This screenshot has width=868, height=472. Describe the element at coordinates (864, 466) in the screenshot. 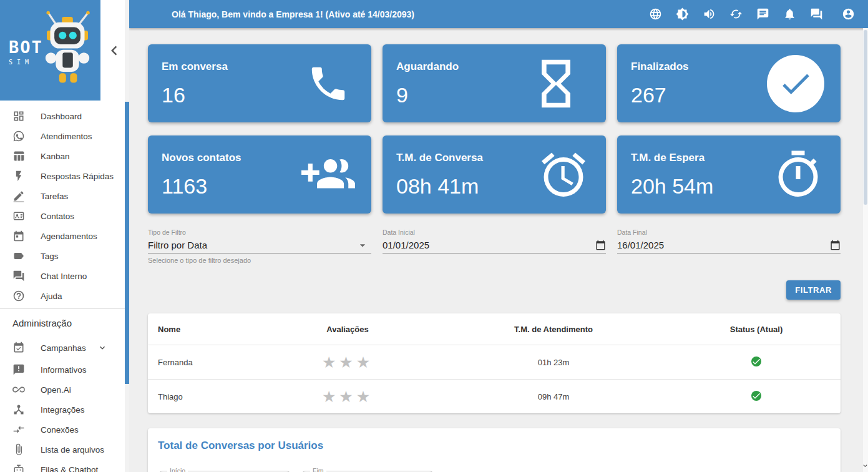

I see `scroll-down-icon` at that location.